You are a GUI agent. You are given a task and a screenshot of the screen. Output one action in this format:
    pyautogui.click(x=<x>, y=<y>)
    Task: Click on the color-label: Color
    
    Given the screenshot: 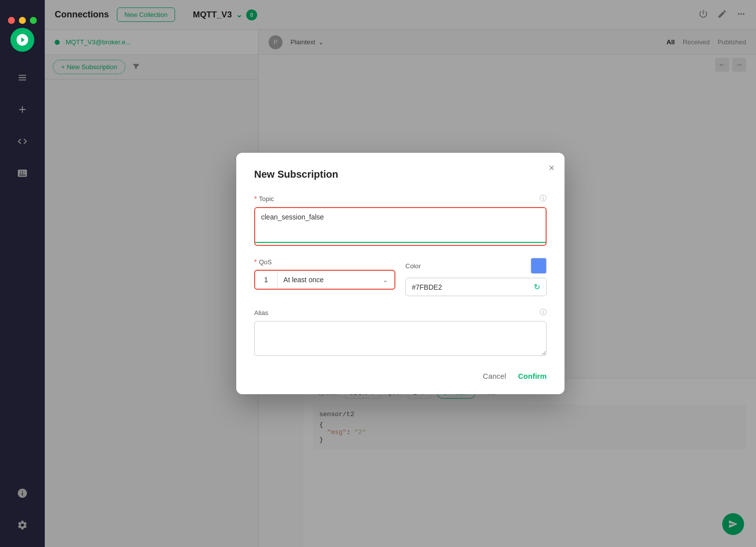 What is the action you would take?
    pyautogui.click(x=413, y=266)
    